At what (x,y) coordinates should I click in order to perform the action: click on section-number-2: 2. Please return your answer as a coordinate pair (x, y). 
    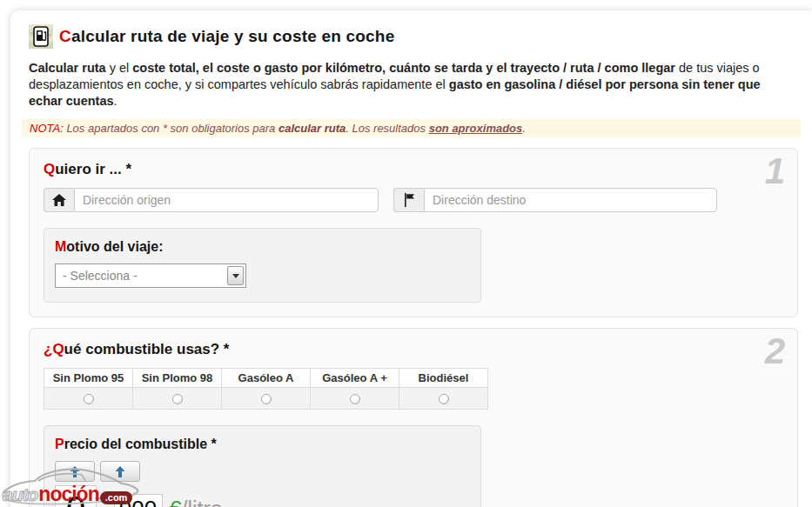
    Looking at the image, I should click on (775, 351).